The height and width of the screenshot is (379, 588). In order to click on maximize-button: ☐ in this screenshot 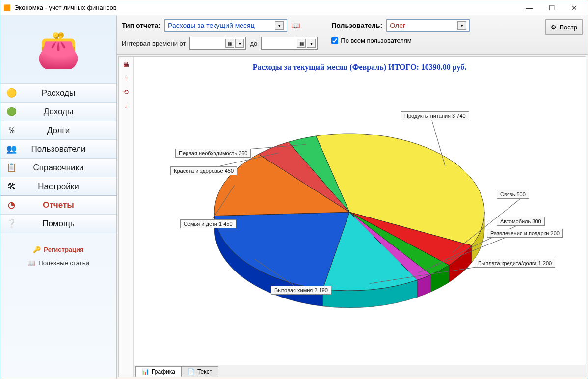, I will do `click(552, 8)`.